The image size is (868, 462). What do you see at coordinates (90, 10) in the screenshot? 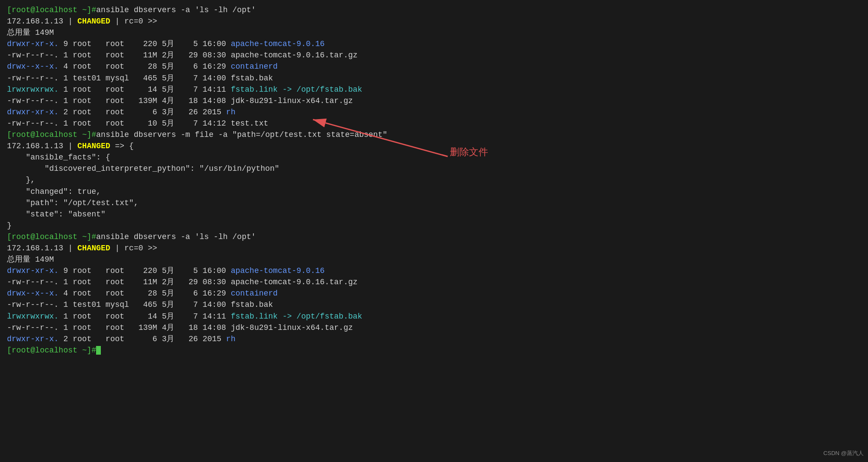
I see `prompt-bracket-close: ]` at bounding box center [90, 10].